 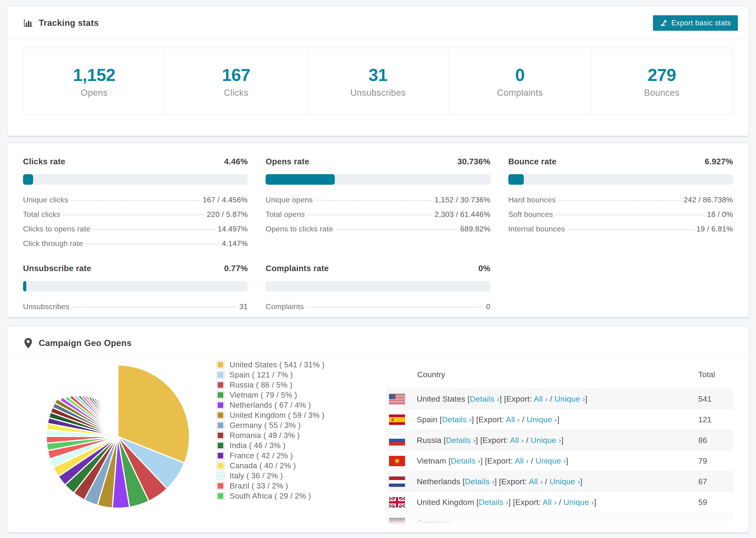 I want to click on geo-table-header-total: Total, so click(x=716, y=374).